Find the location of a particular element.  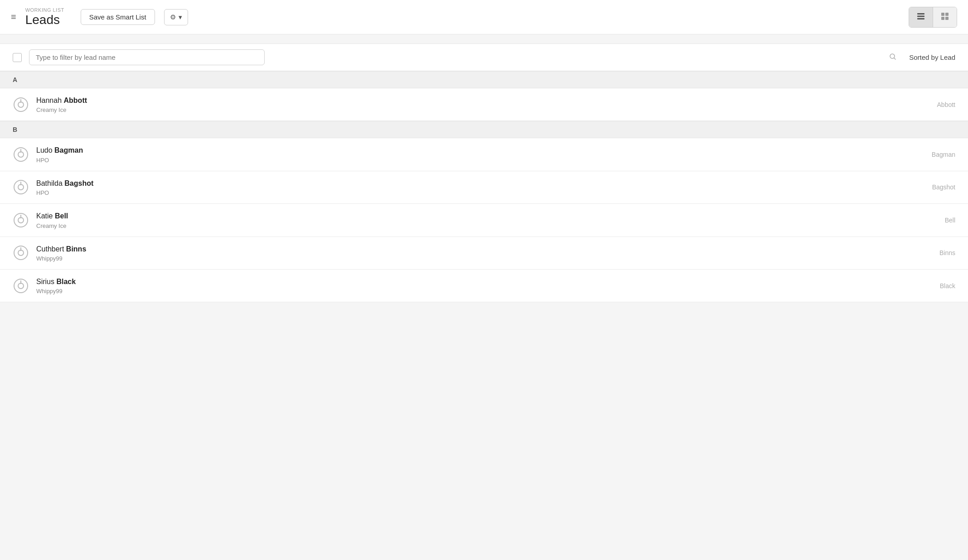

gear-icon: ⚙ is located at coordinates (173, 17).